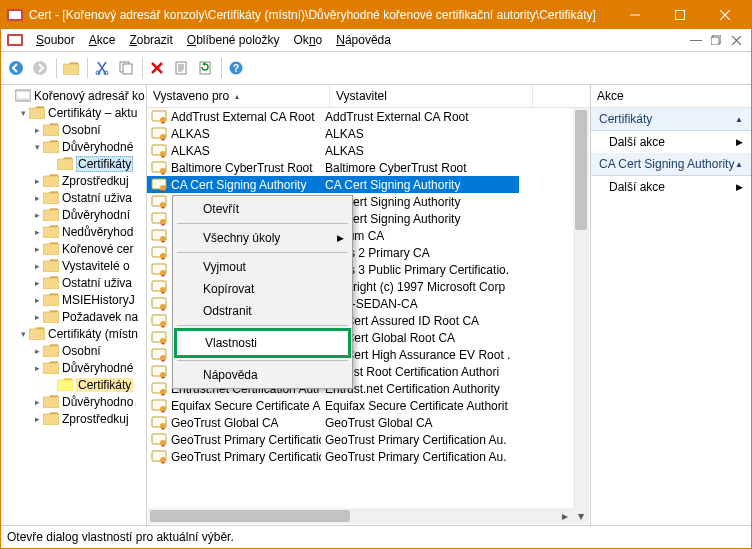 This screenshot has width=752, height=549. I want to click on forward-button, so click(40, 68).